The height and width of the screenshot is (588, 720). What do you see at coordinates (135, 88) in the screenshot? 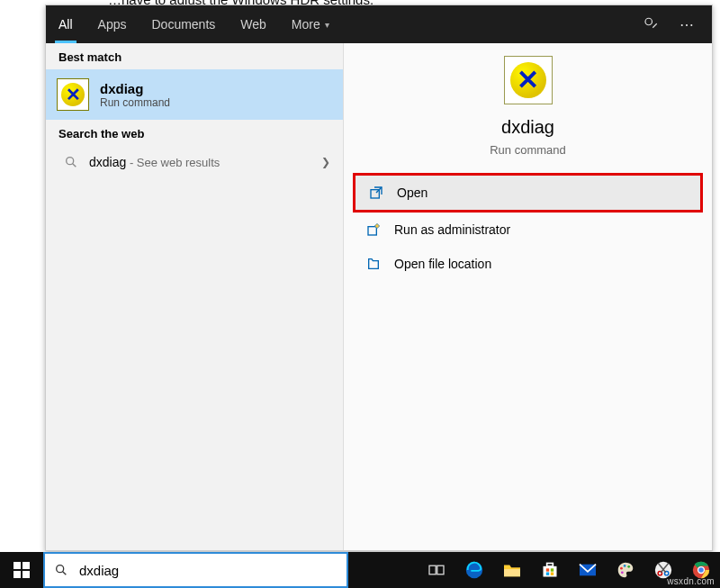
I see `best-match-title: dxdiag` at bounding box center [135, 88].